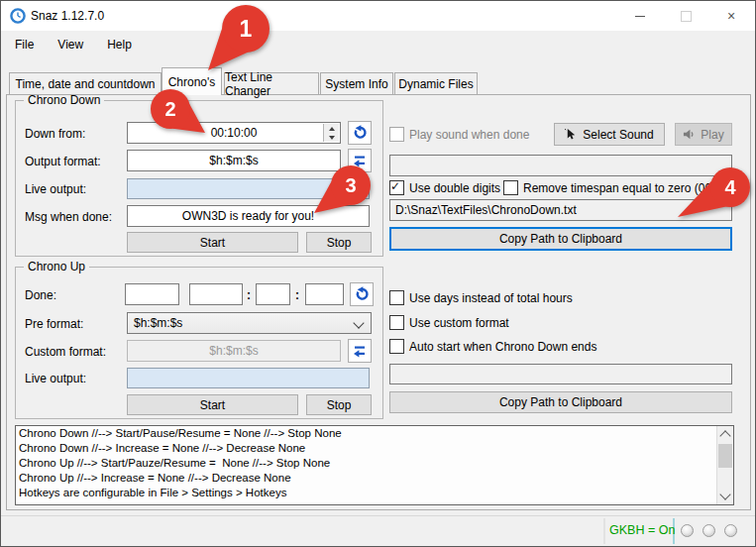 This screenshot has width=756, height=547. Describe the element at coordinates (455, 188) in the screenshot. I see `use-double-digits-label: Use double digits` at that location.